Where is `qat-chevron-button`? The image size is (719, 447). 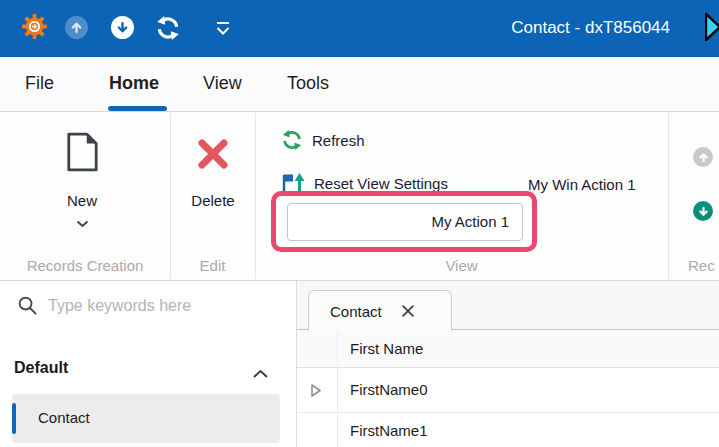
qat-chevron-button is located at coordinates (223, 30).